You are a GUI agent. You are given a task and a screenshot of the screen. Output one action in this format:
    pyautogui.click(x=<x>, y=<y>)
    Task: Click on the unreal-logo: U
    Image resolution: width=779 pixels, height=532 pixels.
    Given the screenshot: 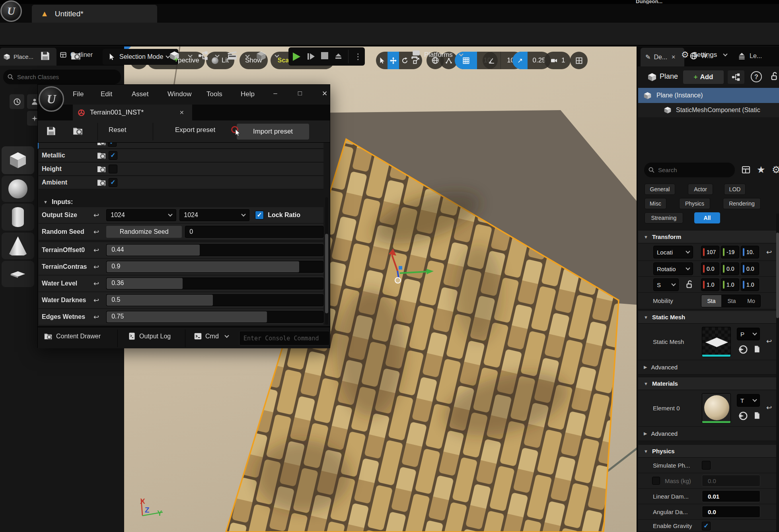 What is the action you would take?
    pyautogui.click(x=11, y=11)
    